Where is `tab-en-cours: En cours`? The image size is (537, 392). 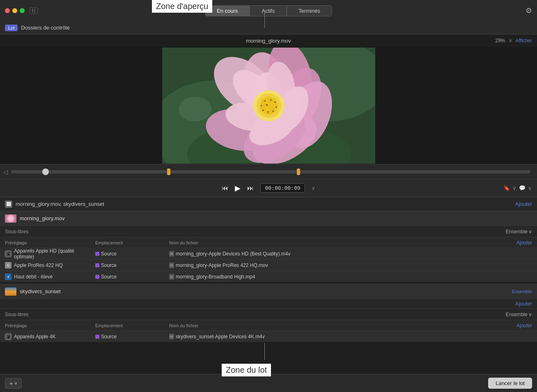 tab-en-cours: En cours is located at coordinates (227, 11).